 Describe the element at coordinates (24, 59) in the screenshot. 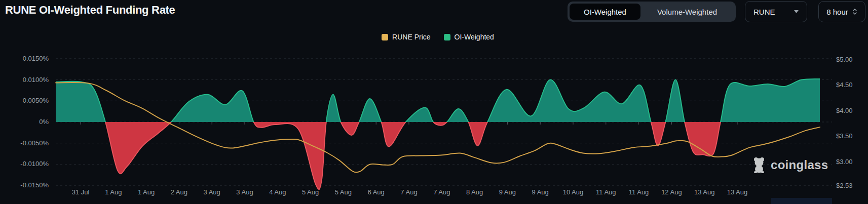

I see `y-axis-left-tick-label: 0.0150%` at that location.